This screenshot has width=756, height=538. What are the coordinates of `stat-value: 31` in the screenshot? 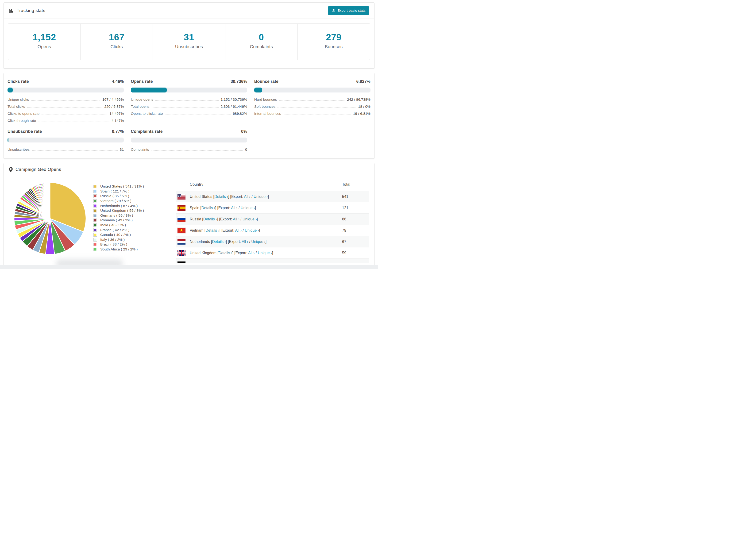 It's located at (189, 37).